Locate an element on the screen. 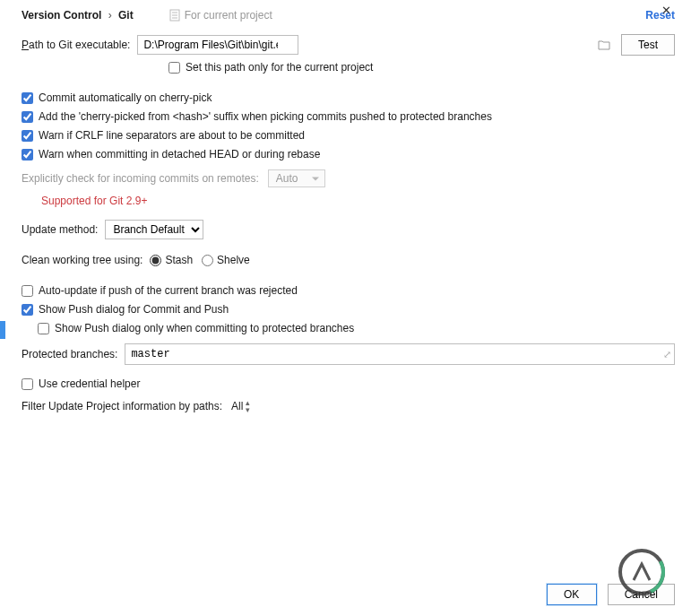 The image size is (691, 616). show-push-protected-label: Show Push dialog only when committing to… is located at coordinates (204, 328).